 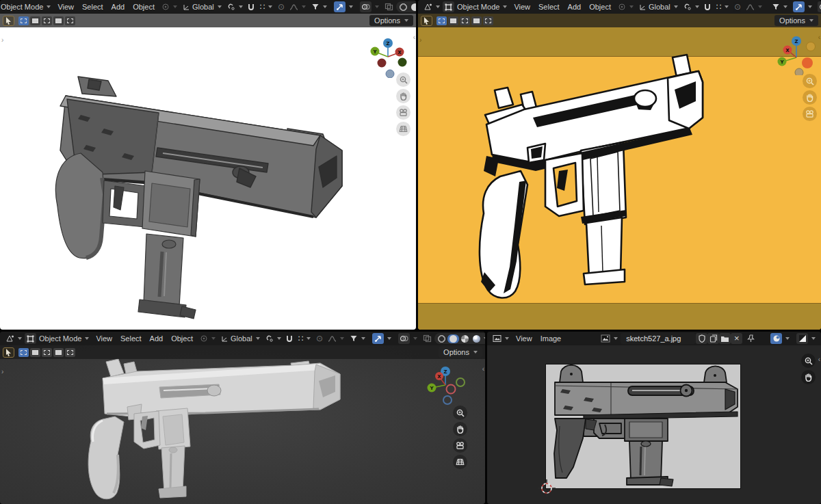 I want to click on menu-image: Image, so click(x=551, y=339).